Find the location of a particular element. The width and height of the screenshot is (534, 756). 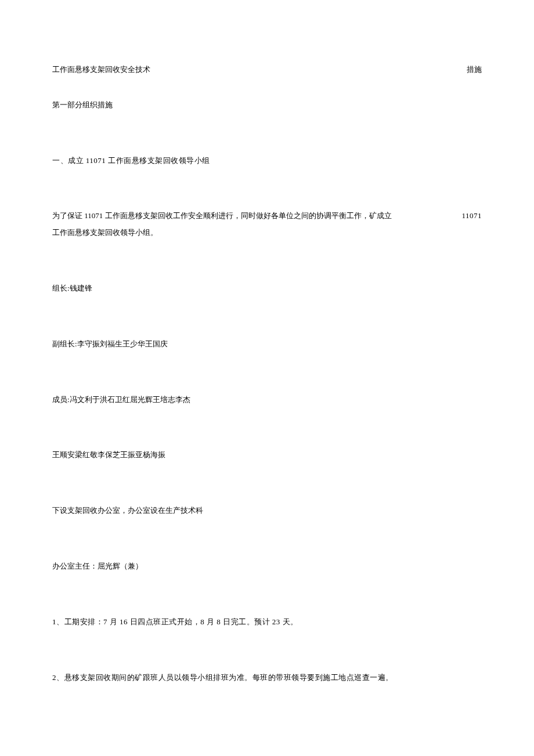

para-1-line-1-left: 为了保证 11071 工作面悬移支架回收工作安全顺利进行，同时做好各单位之间的协… is located at coordinates (222, 216).